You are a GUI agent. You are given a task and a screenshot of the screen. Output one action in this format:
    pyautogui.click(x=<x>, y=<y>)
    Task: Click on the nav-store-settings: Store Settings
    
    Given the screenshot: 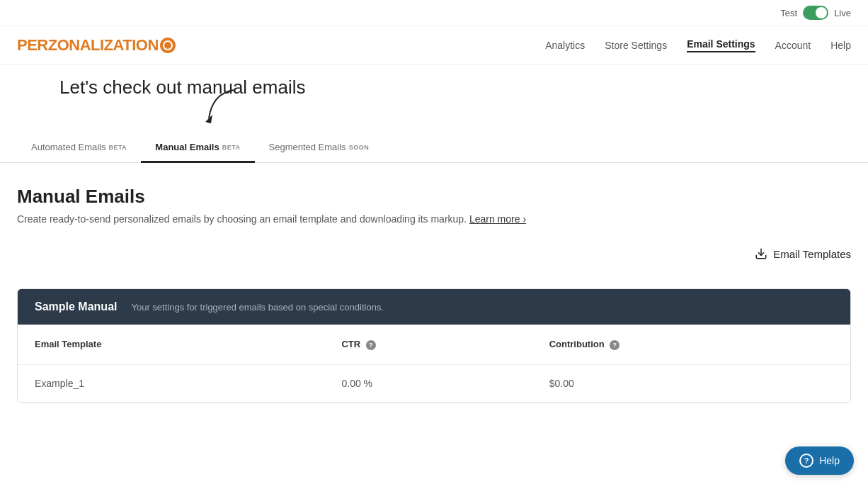 What is the action you would take?
    pyautogui.click(x=636, y=45)
    